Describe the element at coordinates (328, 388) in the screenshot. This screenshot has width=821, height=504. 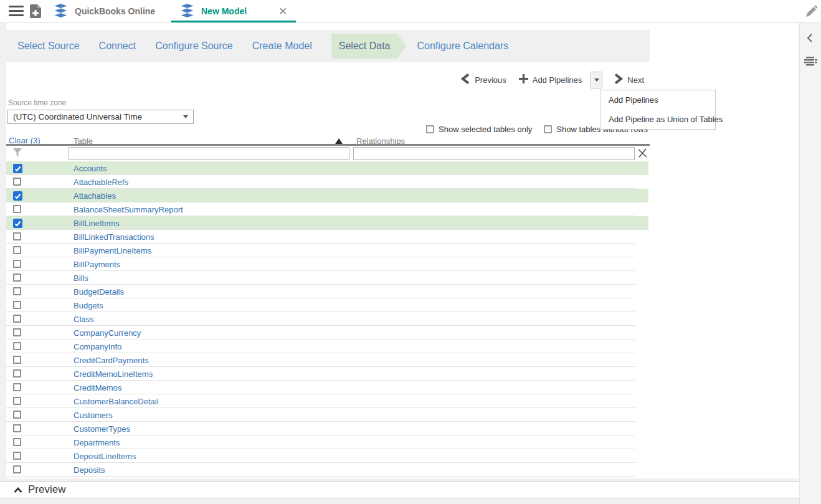
I see `table-row: CreditMemos` at that location.